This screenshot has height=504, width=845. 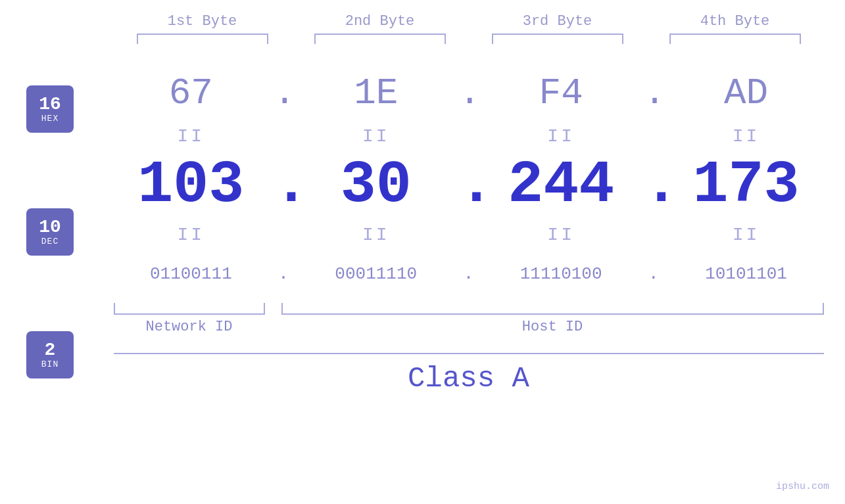 I want to click on dec-value-3: 244, so click(x=561, y=185).